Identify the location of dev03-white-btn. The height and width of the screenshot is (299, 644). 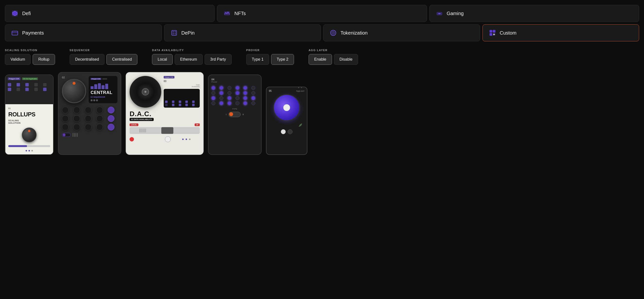
(168, 139).